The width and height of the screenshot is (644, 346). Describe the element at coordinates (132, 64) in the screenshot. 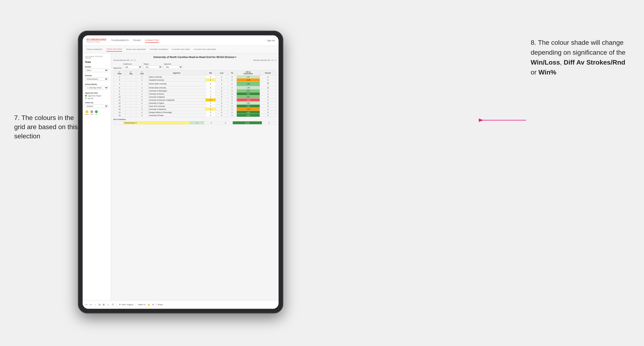

I see `conference-label: Conference` at that location.